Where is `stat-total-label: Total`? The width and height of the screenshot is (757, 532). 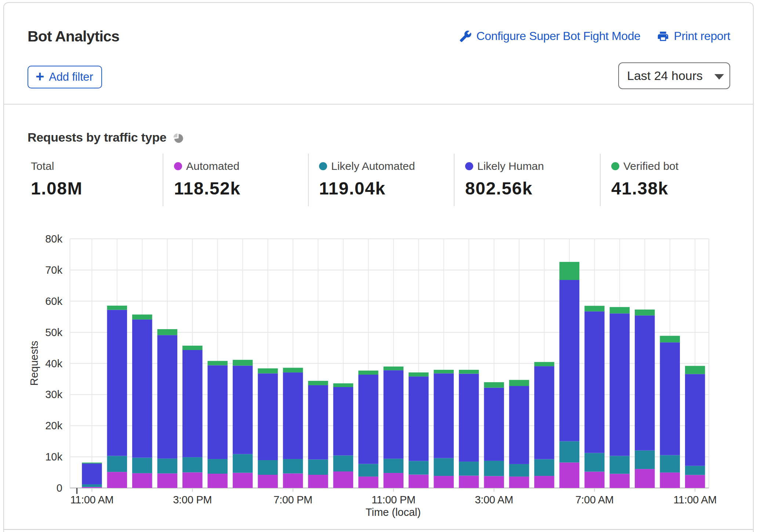
stat-total-label: Total is located at coordinates (43, 166).